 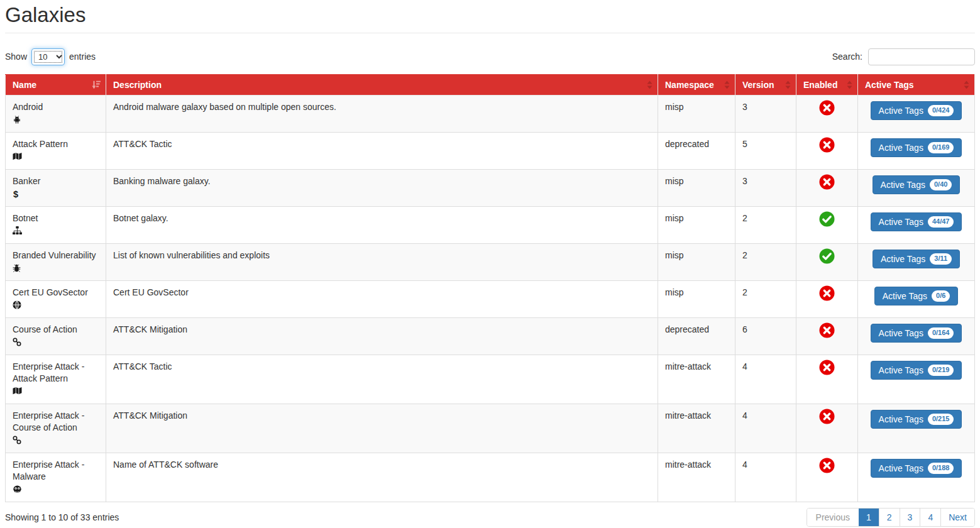 What do you see at coordinates (382, 477) in the screenshot?
I see `description-cell: Name of ATT&CK software` at bounding box center [382, 477].